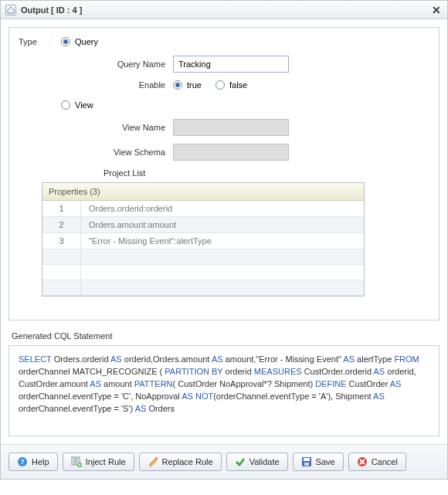 The width and height of the screenshot is (448, 495). Describe the element at coordinates (80, 42) in the screenshot. I see `type-query-radio: Query` at that location.